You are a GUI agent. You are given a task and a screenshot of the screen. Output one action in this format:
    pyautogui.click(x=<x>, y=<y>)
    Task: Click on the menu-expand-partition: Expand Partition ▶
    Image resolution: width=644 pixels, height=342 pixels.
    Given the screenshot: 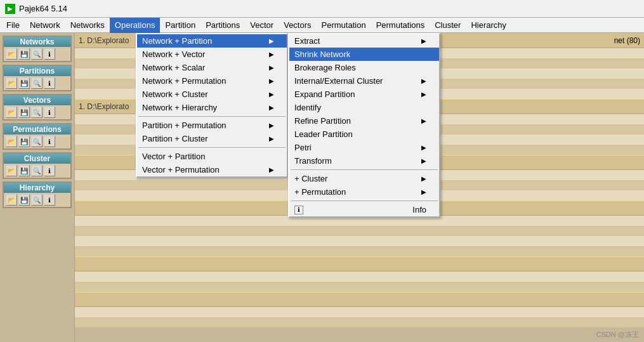 What is the action you would take?
    pyautogui.click(x=364, y=94)
    